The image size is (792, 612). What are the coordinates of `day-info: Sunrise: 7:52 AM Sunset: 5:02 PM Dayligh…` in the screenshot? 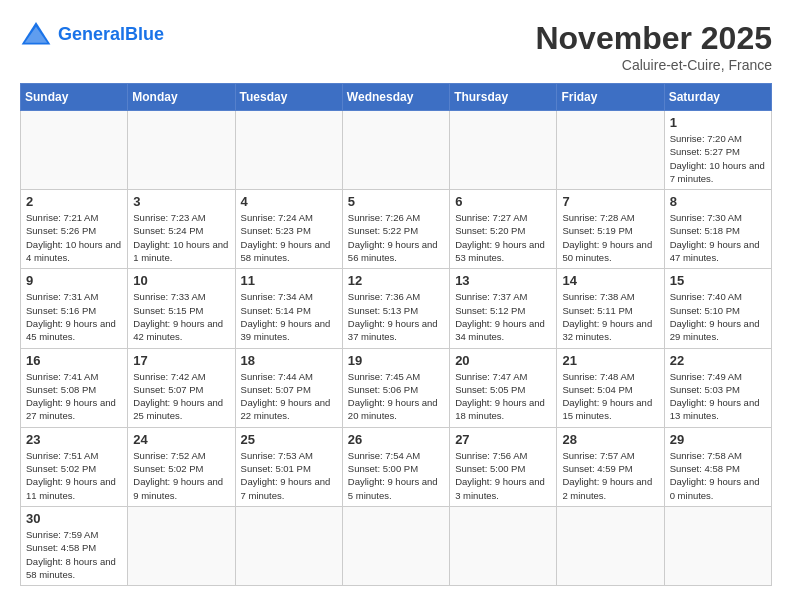 It's located at (181, 476).